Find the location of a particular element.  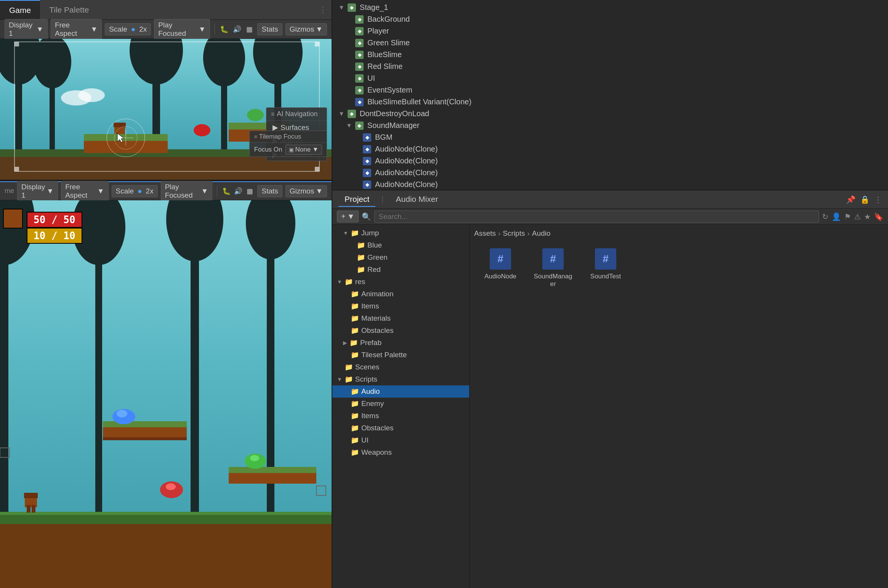

tab-tile-palette: Tile Palette is located at coordinates (69, 10).